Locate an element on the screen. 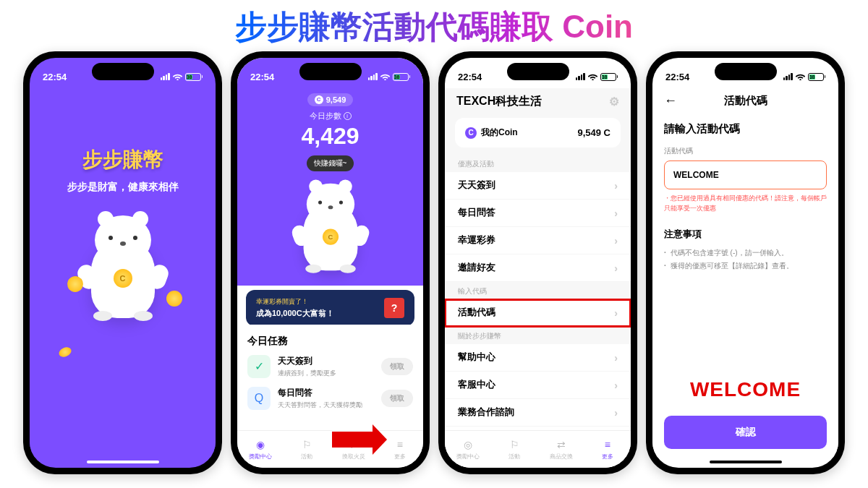 The width and height of the screenshot is (868, 488). section-label: 輸入代碼 is located at coordinates (538, 291).